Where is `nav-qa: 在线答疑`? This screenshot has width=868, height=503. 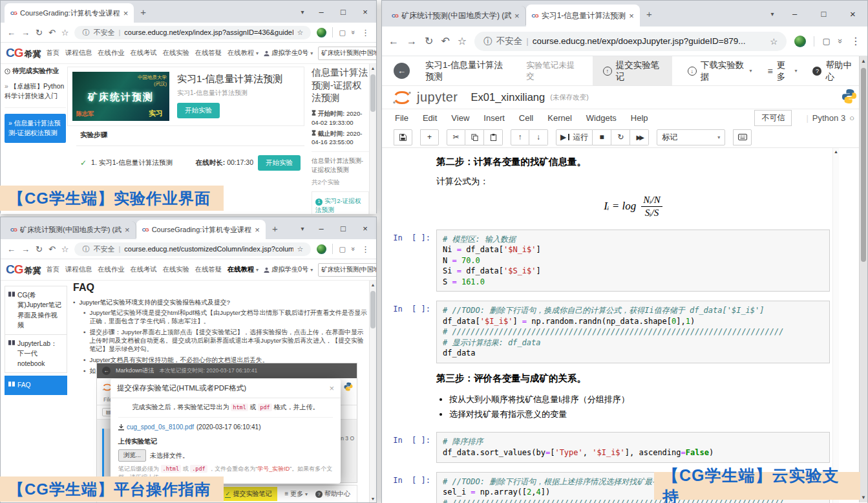 nav-qa: 在线答疑 is located at coordinates (208, 53).